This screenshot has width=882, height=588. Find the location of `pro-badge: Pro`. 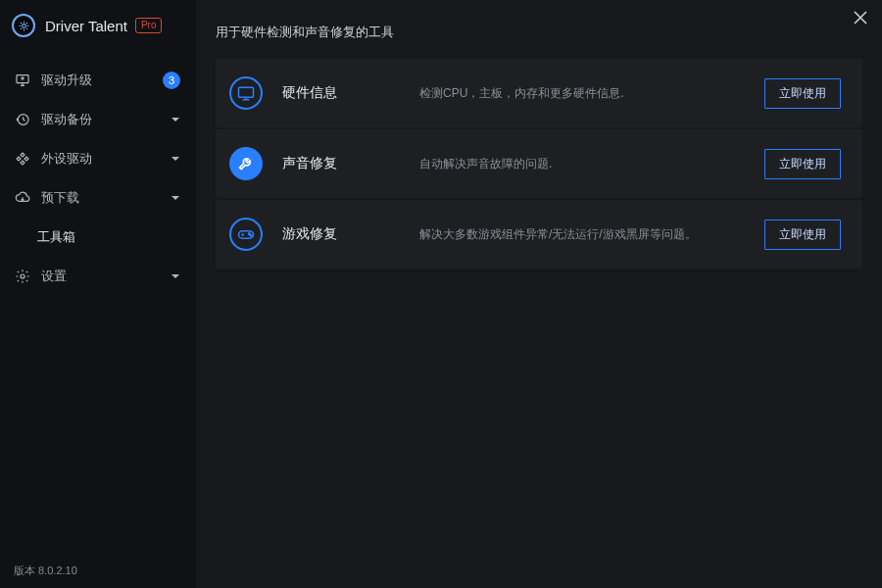

pro-badge: Pro is located at coordinates (149, 25).